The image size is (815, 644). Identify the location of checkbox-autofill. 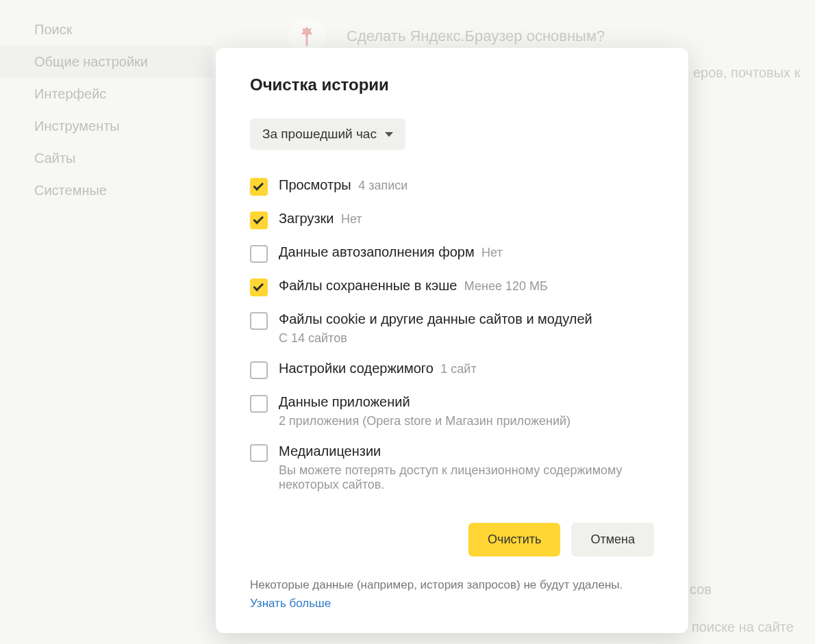
(259, 254).